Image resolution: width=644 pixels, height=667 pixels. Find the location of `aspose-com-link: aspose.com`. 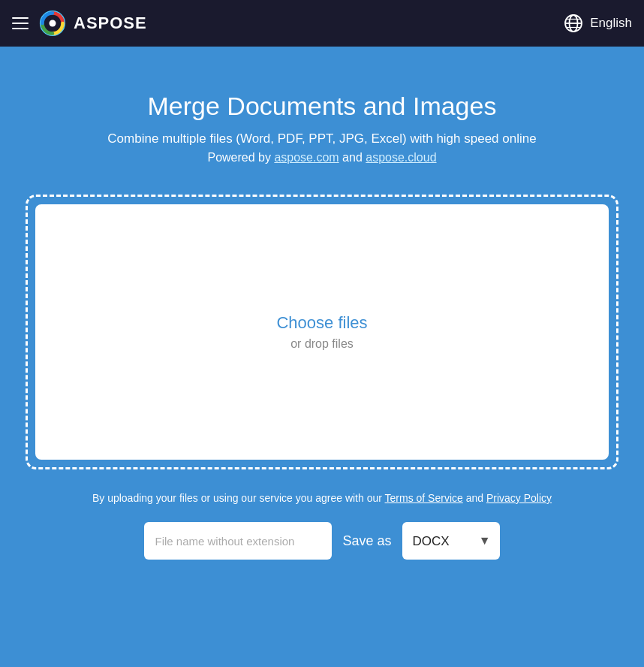

aspose-com-link: aspose.com is located at coordinates (306, 158).